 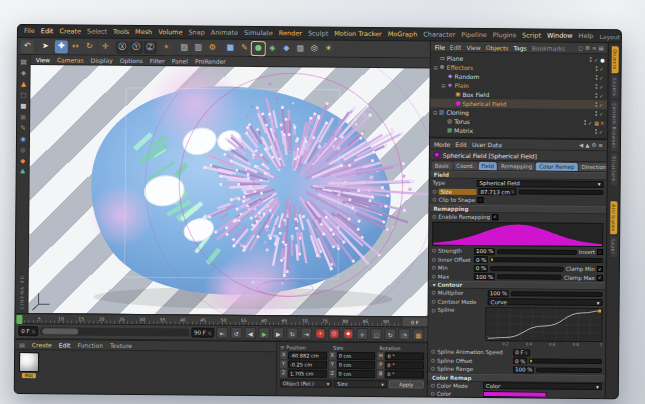 I want to click on position-field: -60.882 cm, so click(x=308, y=355).